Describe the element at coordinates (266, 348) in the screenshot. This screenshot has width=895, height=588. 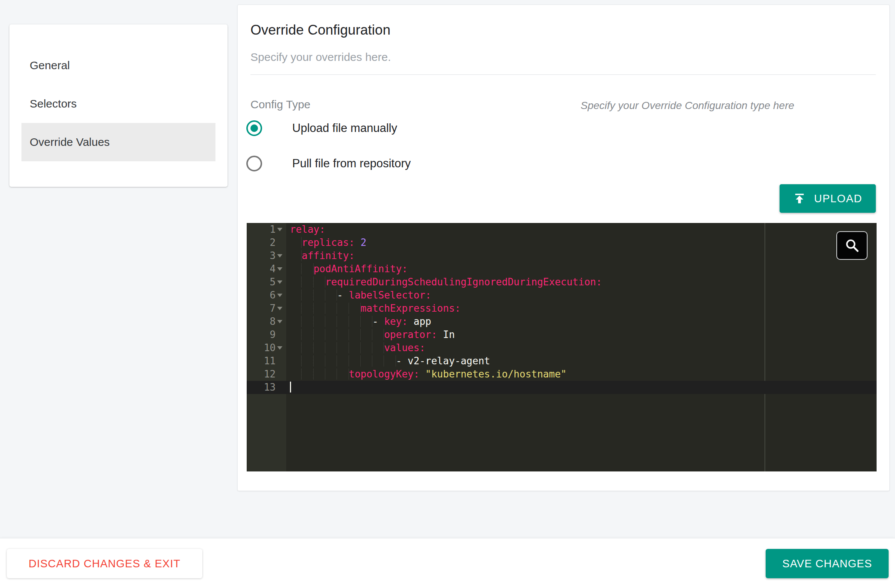
I see `line-number: 10` at that location.